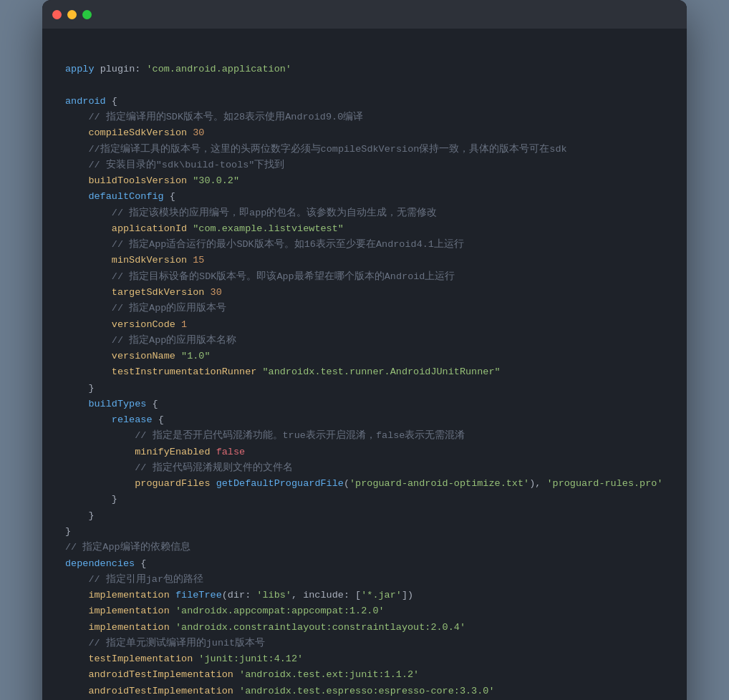 The width and height of the screenshot is (729, 700). I want to click on minimize-button, so click(72, 14).